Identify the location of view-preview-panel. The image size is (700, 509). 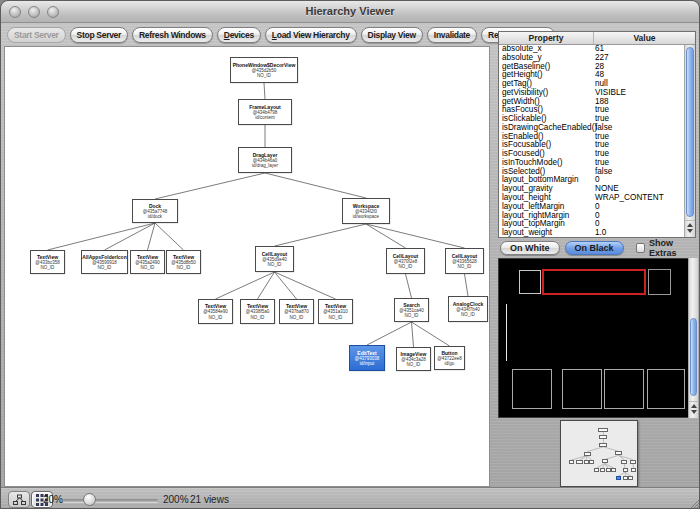
(594, 338).